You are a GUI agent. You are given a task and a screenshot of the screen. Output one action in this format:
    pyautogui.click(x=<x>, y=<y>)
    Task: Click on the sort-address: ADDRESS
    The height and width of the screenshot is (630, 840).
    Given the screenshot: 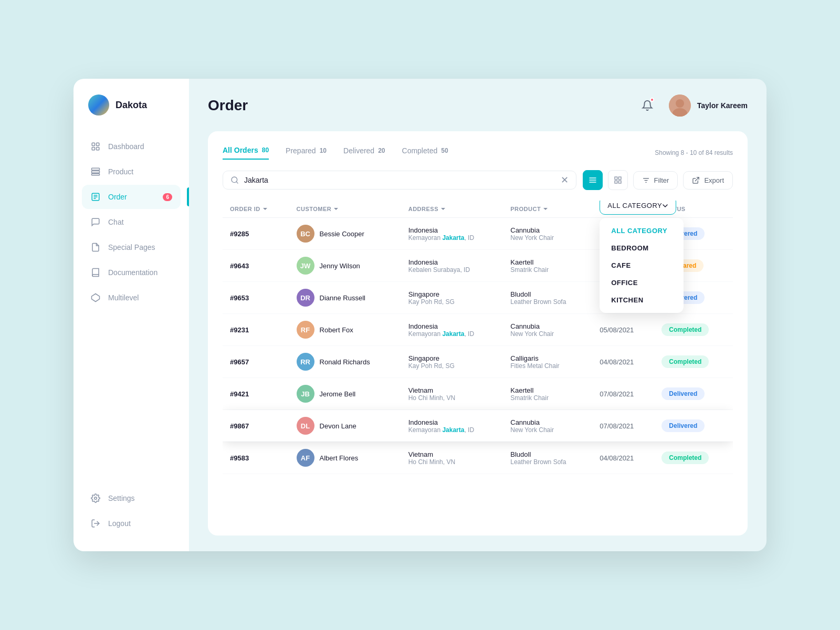 What is the action you would take?
    pyautogui.click(x=427, y=209)
    